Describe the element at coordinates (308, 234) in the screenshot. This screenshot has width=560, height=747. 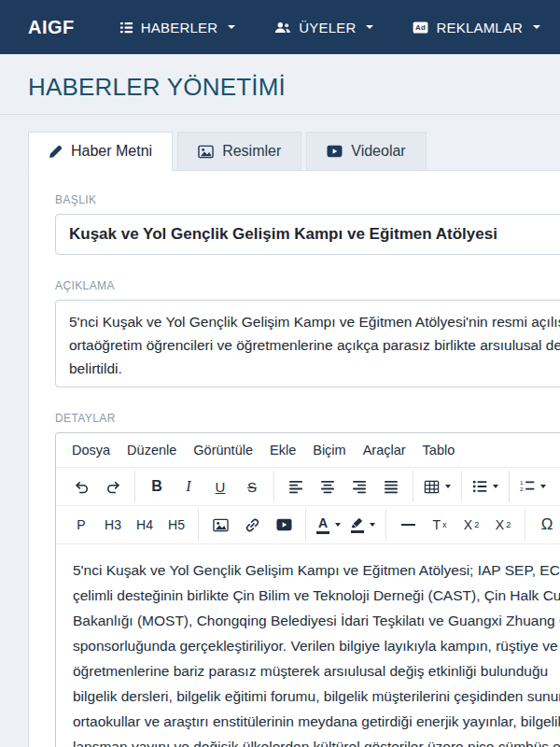
I see `baslik-input` at that location.